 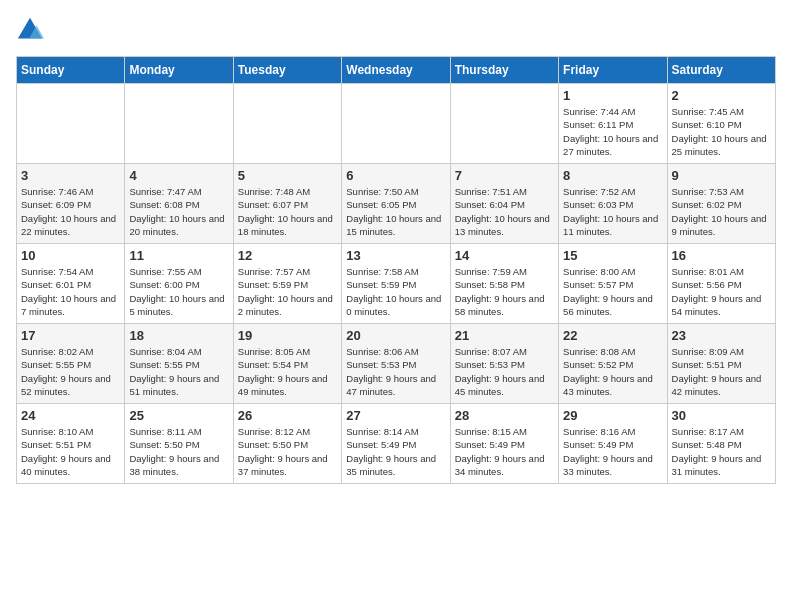 I want to click on calendar-cell: 25Sunrise: 8:11 AM Sunset: 5:50 PM Dayli…, so click(x=179, y=444).